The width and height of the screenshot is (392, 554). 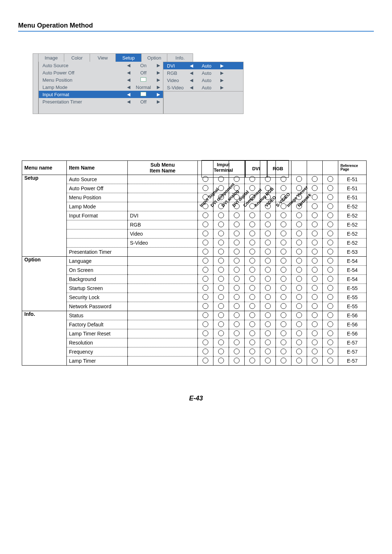 What do you see at coordinates (195, 334) in the screenshot?
I see `table-row: Lamp Timer ResetE-56` at bounding box center [195, 334].